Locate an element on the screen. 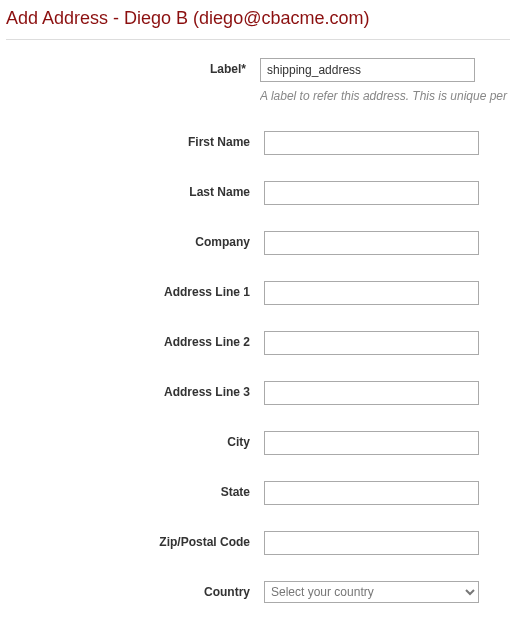 This screenshot has width=516, height=643. city-label: City is located at coordinates (135, 440).